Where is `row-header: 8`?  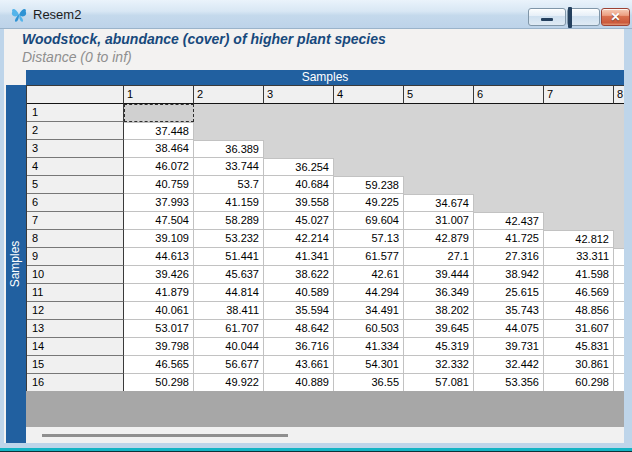 row-header: 8 is located at coordinates (76, 239).